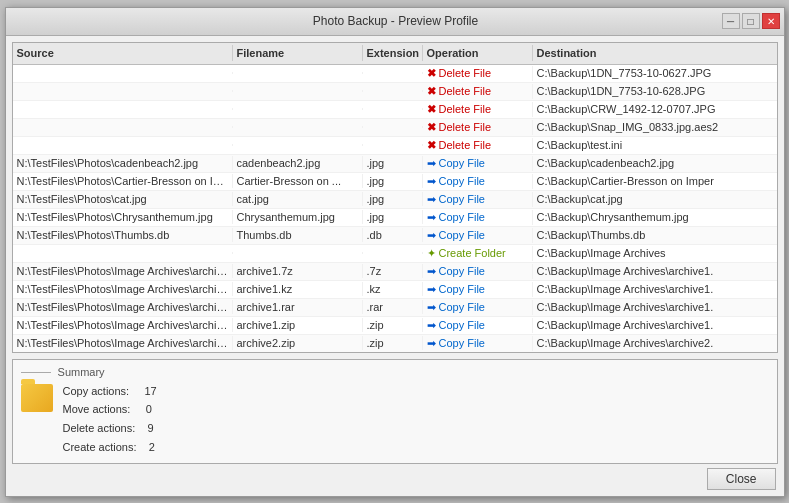 The height and width of the screenshot is (503, 789). I want to click on cell-destination: C:\Backup\Thumbs.db, so click(655, 235).